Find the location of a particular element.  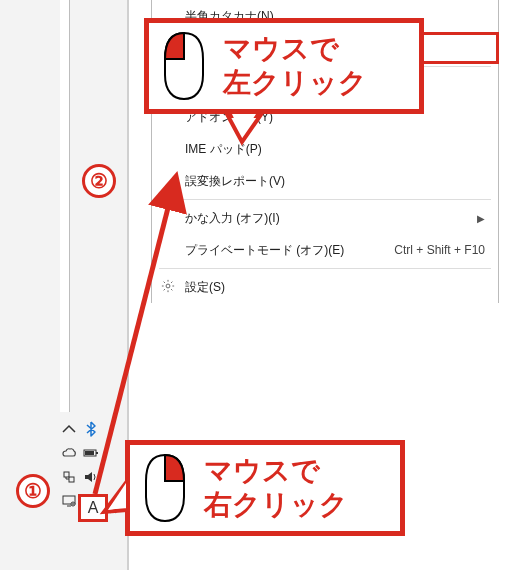

monitor-icon is located at coordinates (69, 501).